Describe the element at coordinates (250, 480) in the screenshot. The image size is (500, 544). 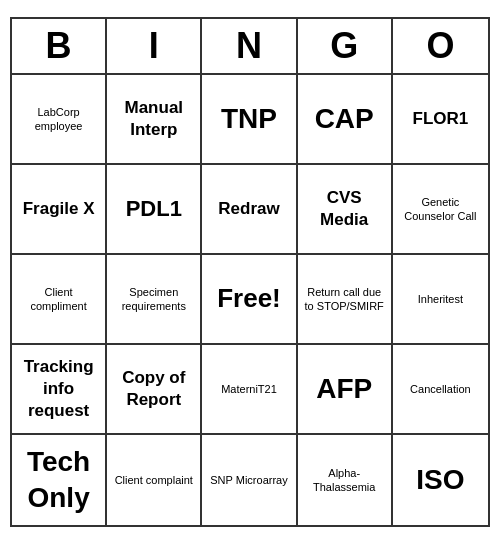
I see `bingo-cell-22: SNP Microarray` at that location.